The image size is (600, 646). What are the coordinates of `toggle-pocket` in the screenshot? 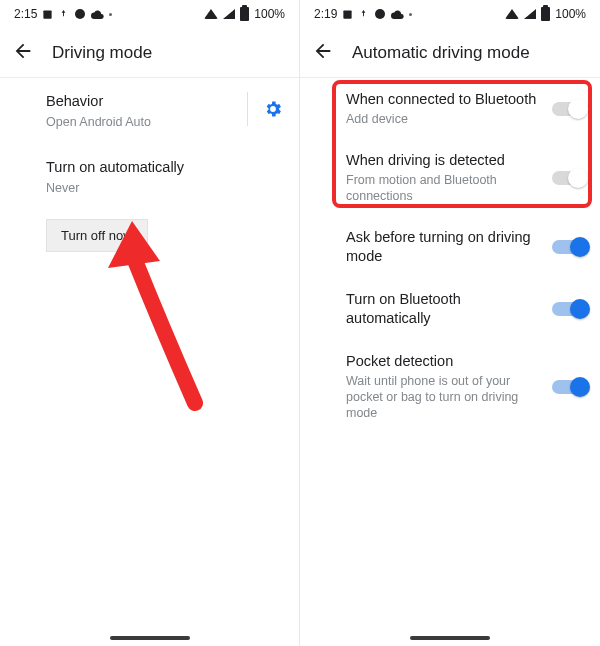 It's located at (569, 387).